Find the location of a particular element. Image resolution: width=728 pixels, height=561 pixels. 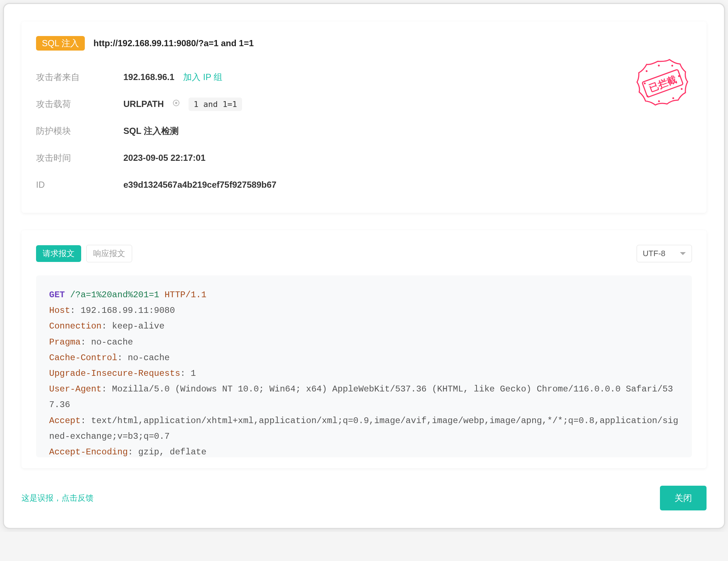

encoding-select: UTF-8 is located at coordinates (664, 254).